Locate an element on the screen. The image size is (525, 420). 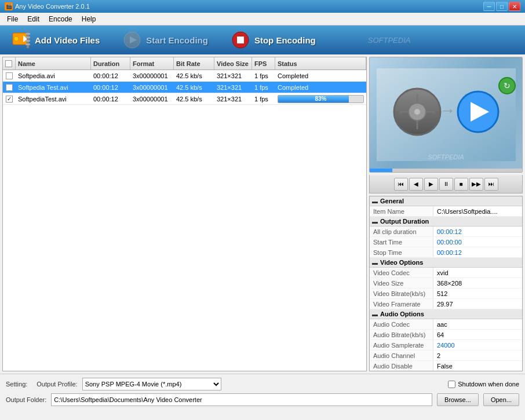
output-profile-select: Sony PSP MPEG-4 Movie (*.mp4) is located at coordinates (152, 384).